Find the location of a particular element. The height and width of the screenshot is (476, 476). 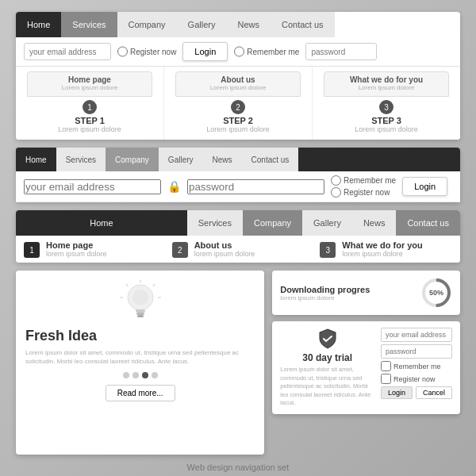

trial-title: 30 day trial is located at coordinates (327, 358).